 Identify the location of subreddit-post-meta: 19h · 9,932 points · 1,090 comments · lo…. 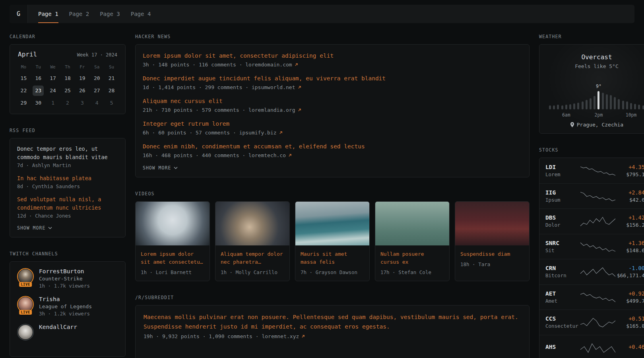
(332, 337).